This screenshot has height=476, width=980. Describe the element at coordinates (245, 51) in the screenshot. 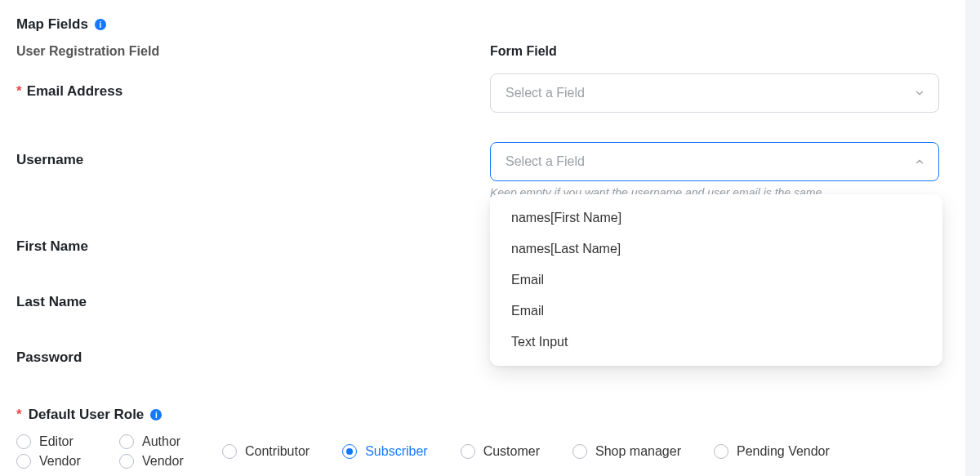

I see `column-header-user-registration: User Registration Field` at that location.